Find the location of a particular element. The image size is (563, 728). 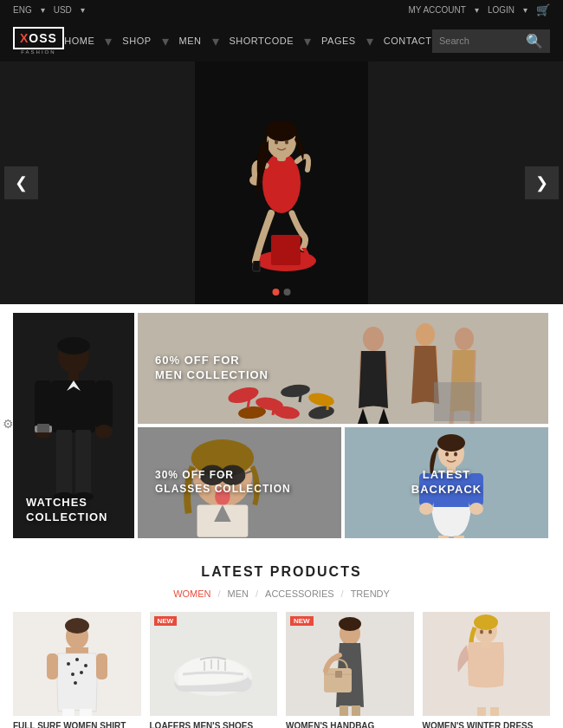

product-figure-bag is located at coordinates (350, 664).